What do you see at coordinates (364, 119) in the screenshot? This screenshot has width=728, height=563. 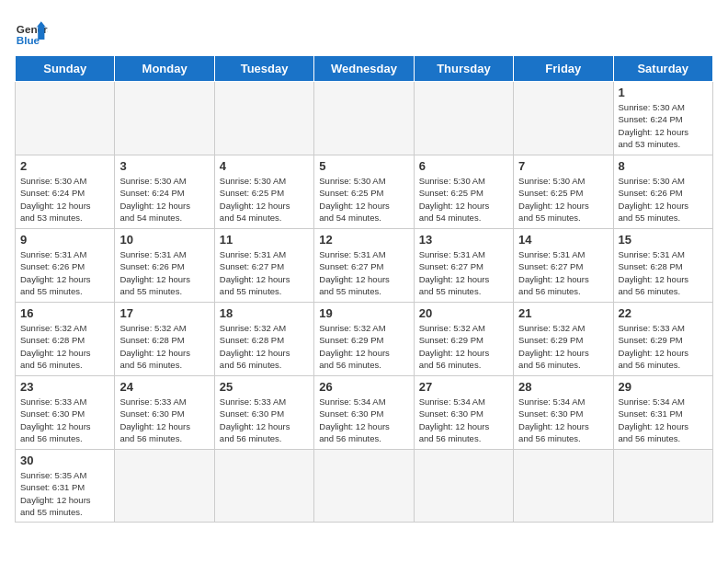 I see `calendar-week-0: 1Sunrise: 5:30 AM Sunset: 6:24 PM Daylig…` at bounding box center [364, 119].